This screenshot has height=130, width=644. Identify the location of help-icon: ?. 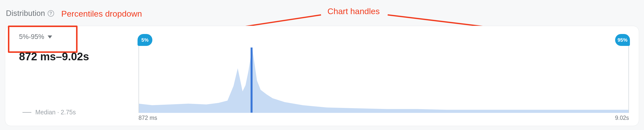
(51, 14).